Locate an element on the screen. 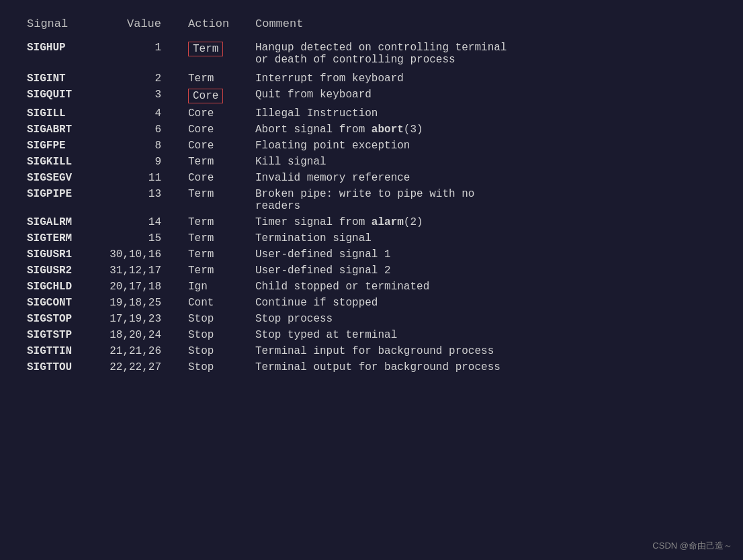 The height and width of the screenshot is (560, 743). value-cell: 19,18,25 is located at coordinates (141, 303).